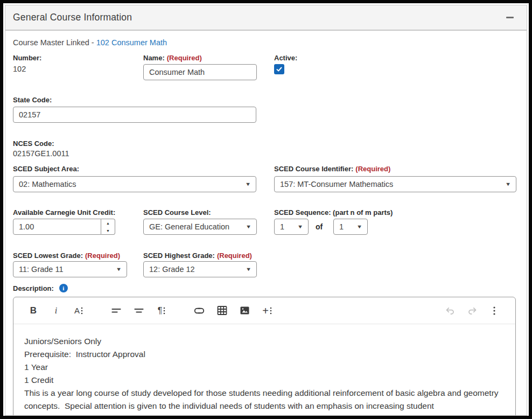  Describe the element at coordinates (472, 311) in the screenshot. I see `toolbar-right-group` at that location.